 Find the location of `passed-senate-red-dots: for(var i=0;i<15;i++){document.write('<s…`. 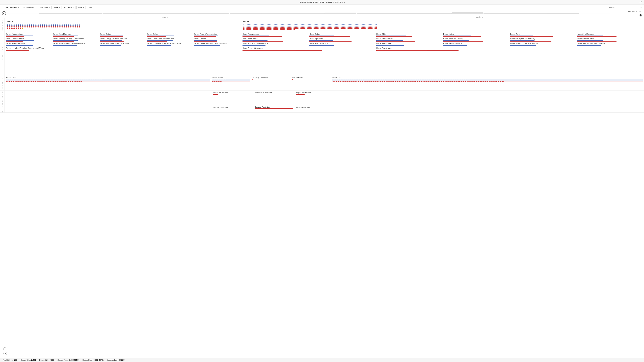

passed-senate-red-dots: for(var i=0;i<15;i++){document.write('<s… is located at coordinates (231, 81).